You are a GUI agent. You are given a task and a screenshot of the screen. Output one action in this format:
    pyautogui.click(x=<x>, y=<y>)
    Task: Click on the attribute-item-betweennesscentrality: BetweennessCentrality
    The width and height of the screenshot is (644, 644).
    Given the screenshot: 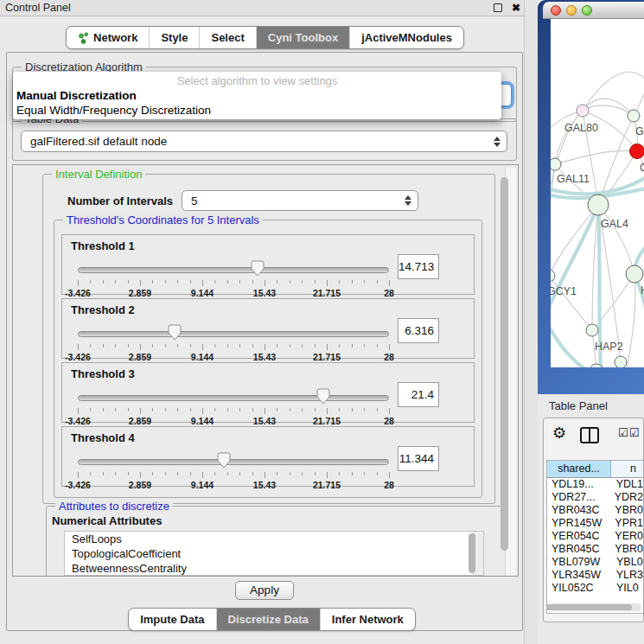 What is the action you would take?
    pyautogui.click(x=274, y=569)
    